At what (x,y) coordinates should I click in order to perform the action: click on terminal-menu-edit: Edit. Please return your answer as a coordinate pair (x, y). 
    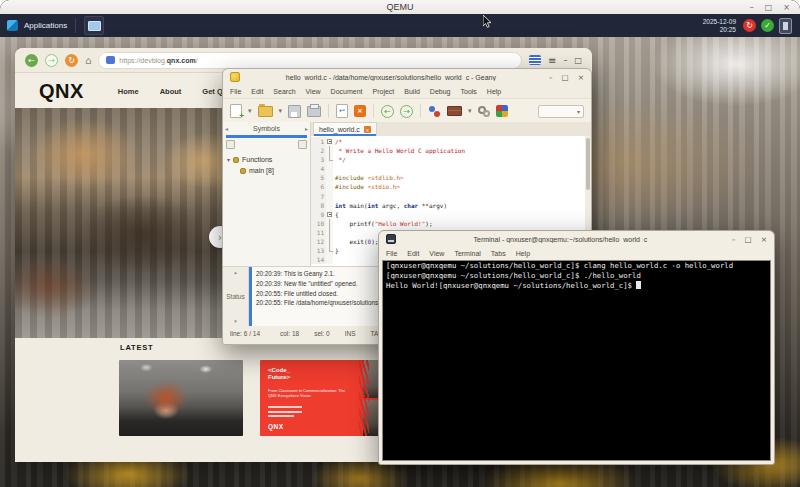
    Looking at the image, I should click on (413, 254).